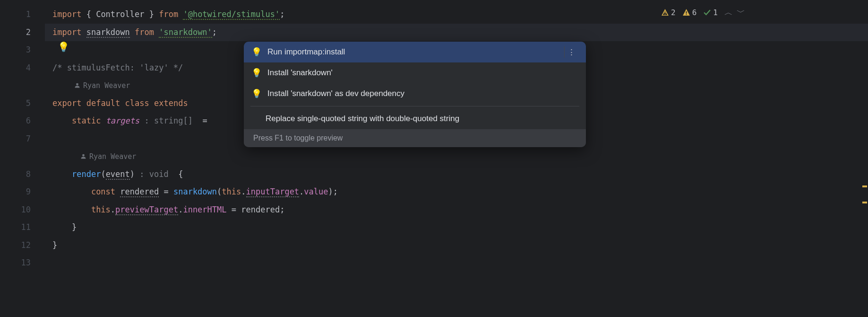 This screenshot has height=317, width=868. I want to click on code-line-10: this.previewTarget.innerHTML = rendered;, so click(456, 210).